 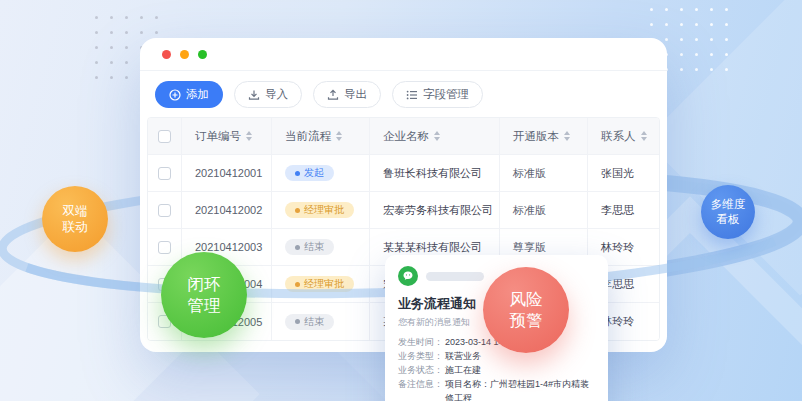 What do you see at coordinates (321, 173) in the screenshot?
I see `cell-status: 发起` at bounding box center [321, 173].